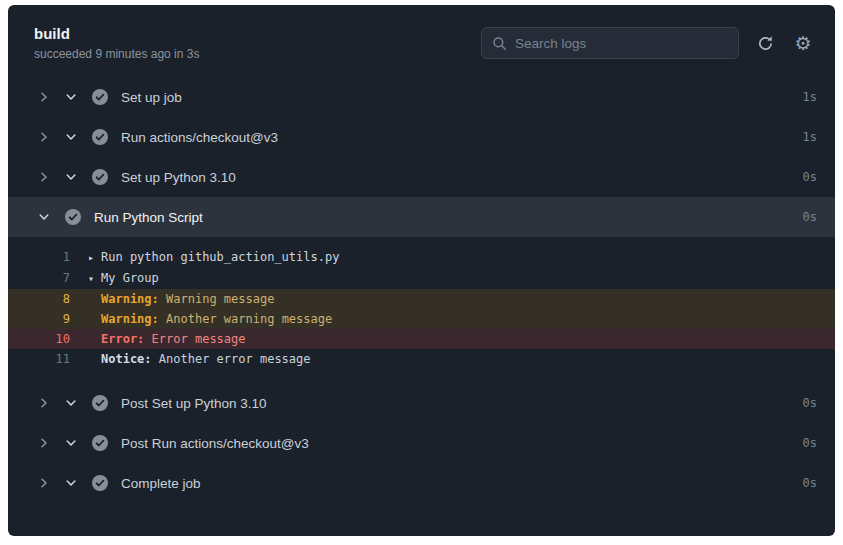 The image size is (843, 545). What do you see at coordinates (622, 44) in the screenshot?
I see `search-input` at bounding box center [622, 44].